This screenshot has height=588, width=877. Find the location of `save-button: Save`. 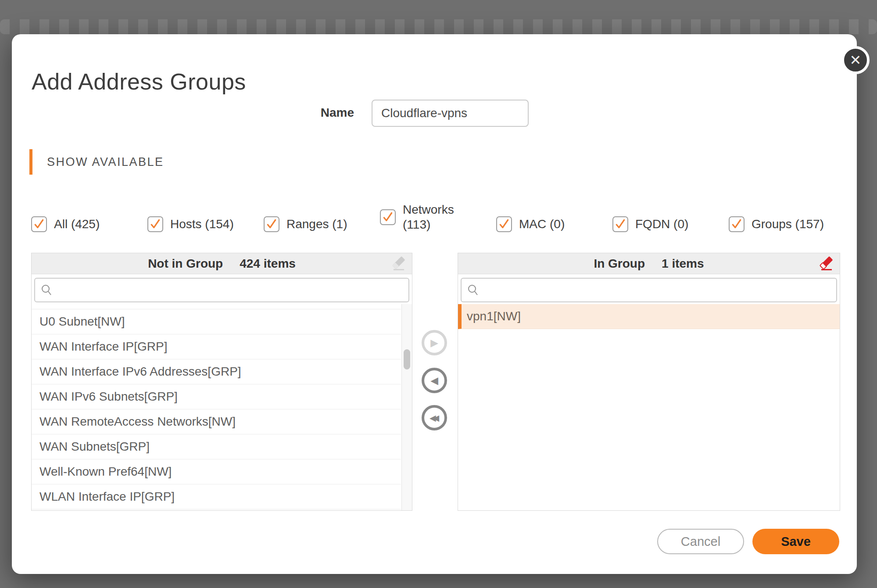

save-button: Save is located at coordinates (796, 541).